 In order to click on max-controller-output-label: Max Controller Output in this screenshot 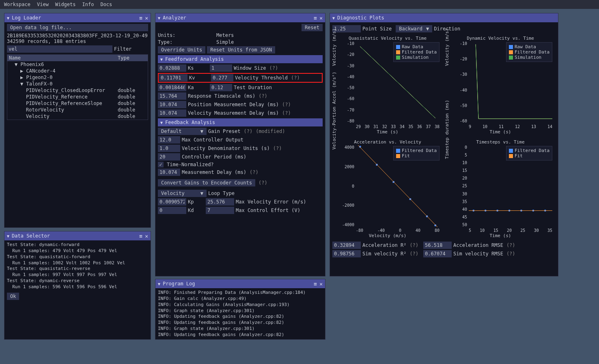, I will do `click(213, 140)`.